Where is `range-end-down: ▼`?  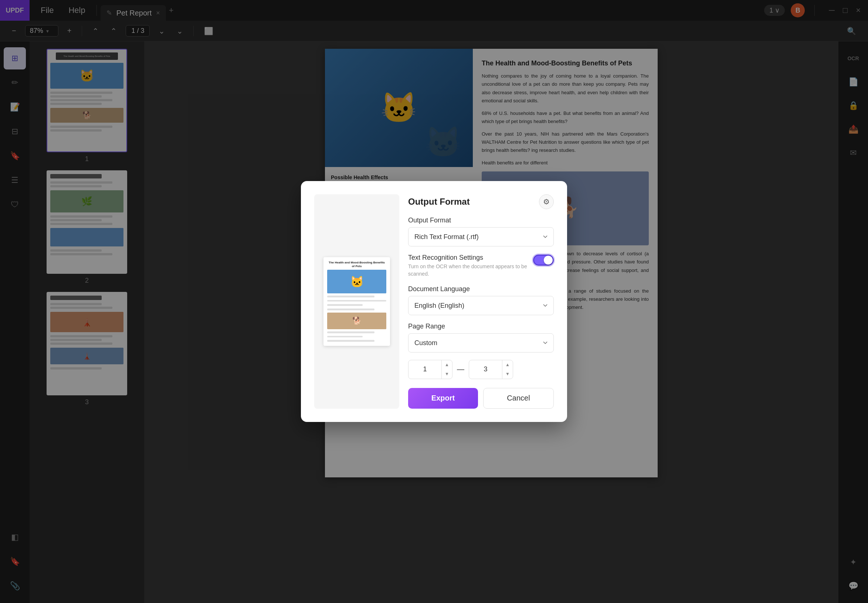
range-end-down: ▼ is located at coordinates (507, 374).